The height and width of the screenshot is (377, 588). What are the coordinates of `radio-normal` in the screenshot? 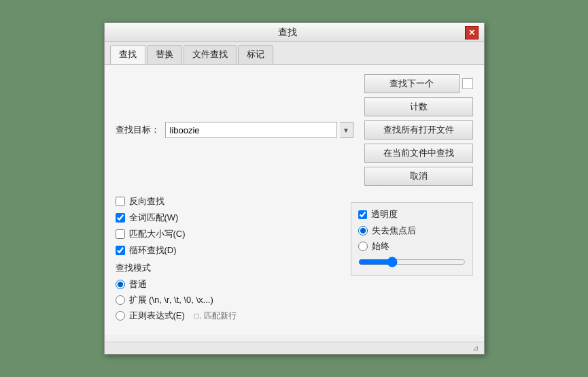 It's located at (120, 284).